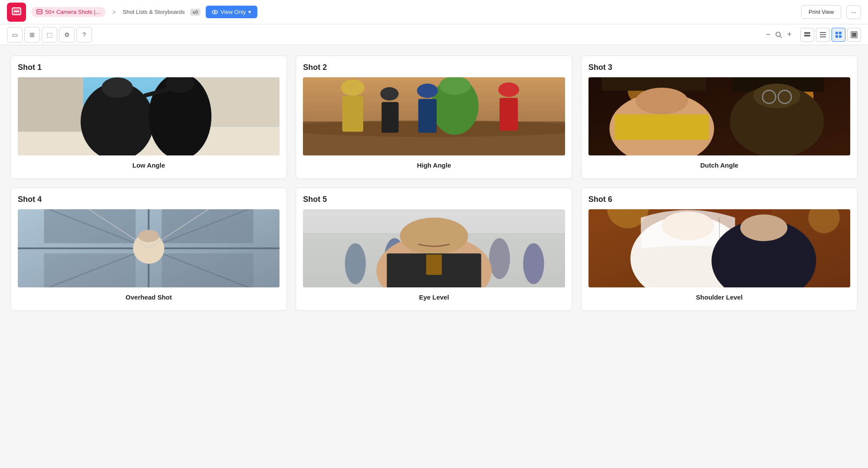  What do you see at coordinates (720, 163) in the screenshot?
I see `shot-name: Dutch Angle` at bounding box center [720, 163].